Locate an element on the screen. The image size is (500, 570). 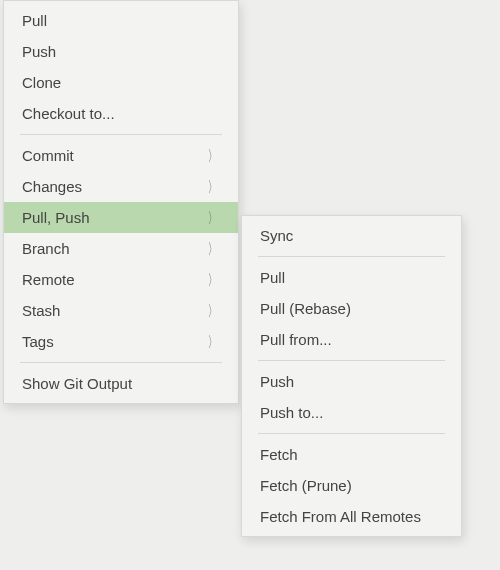
menu-item-label: Commit is located at coordinates (48, 156).